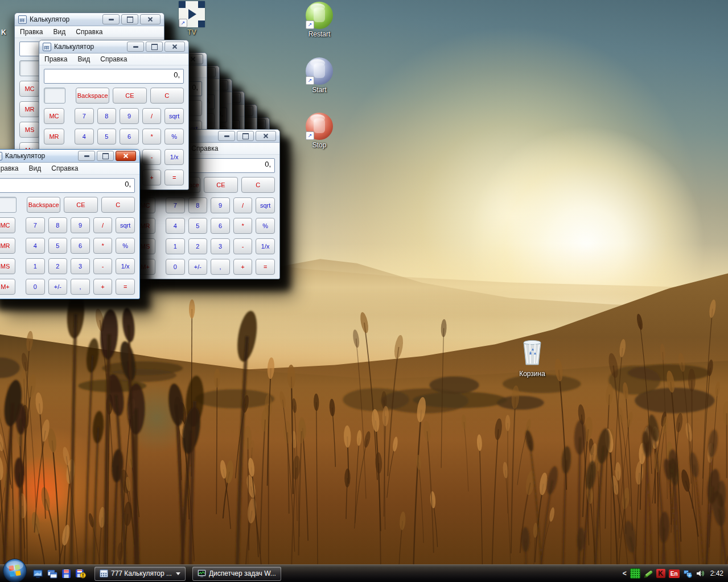 The height and width of the screenshot is (582, 728). What do you see at coordinates (81, 573) in the screenshot?
I see `floppy-warning-icon` at bounding box center [81, 573].